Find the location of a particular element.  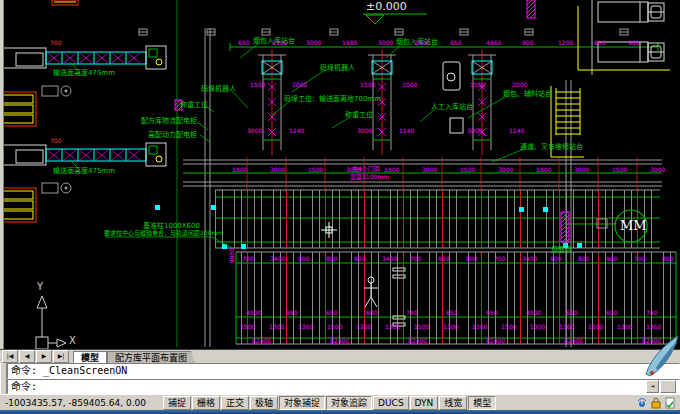

status-button-polar: 极轴 is located at coordinates (264, 403).